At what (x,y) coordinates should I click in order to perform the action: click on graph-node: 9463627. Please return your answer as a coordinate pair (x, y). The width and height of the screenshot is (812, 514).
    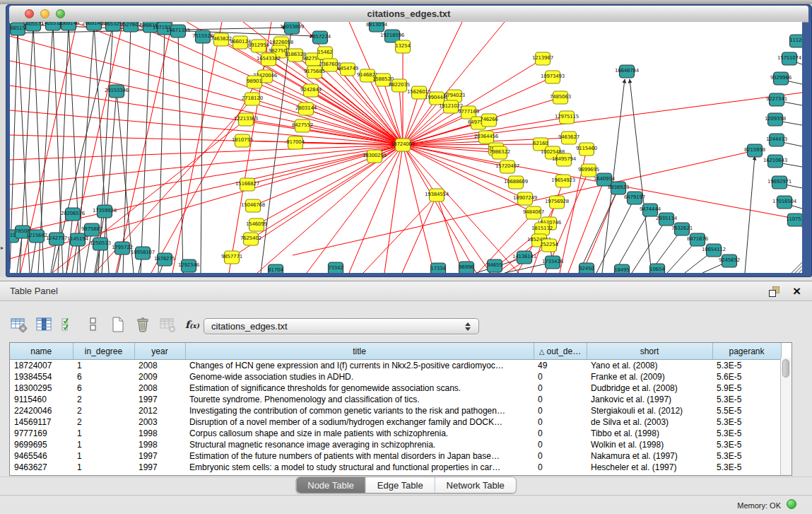
    Looking at the image, I should click on (569, 138).